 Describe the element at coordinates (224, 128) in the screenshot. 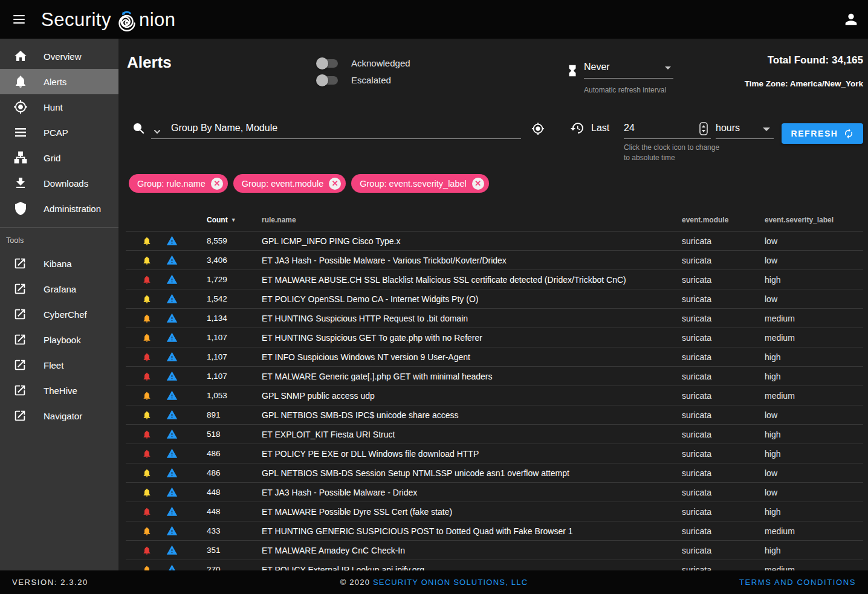

I see `search-input: Group By Name, Module` at that location.